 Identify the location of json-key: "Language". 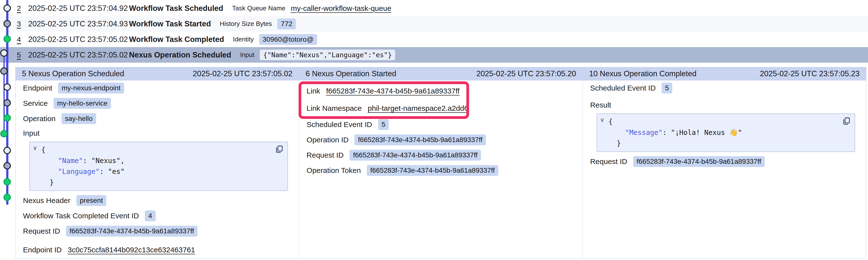
(79, 172).